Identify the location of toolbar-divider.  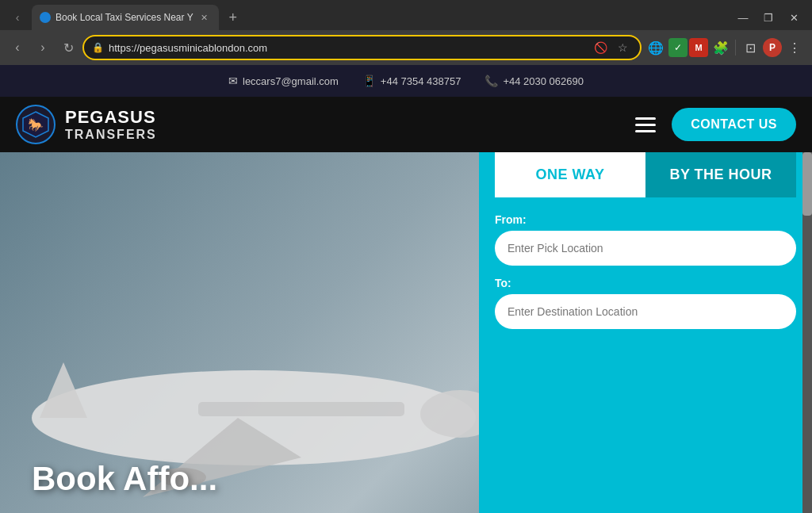
(736, 48).